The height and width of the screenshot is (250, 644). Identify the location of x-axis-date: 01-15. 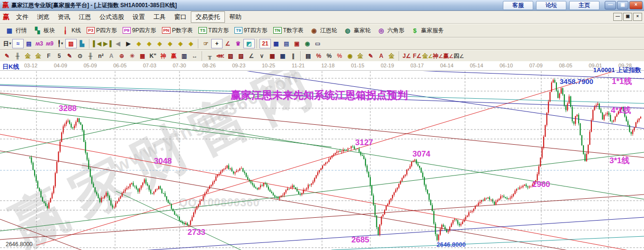
(358, 65).